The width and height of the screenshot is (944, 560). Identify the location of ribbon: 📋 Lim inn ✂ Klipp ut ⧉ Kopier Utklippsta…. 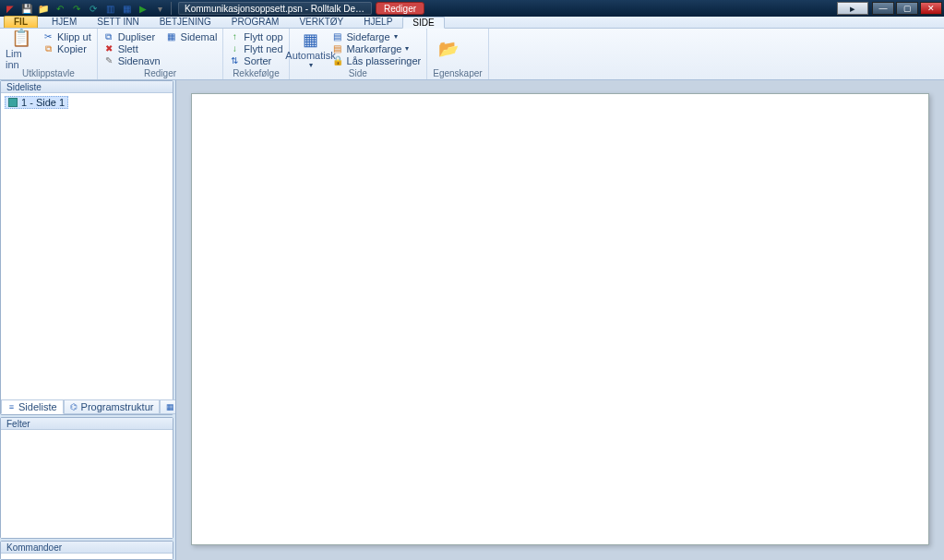
(472, 54).